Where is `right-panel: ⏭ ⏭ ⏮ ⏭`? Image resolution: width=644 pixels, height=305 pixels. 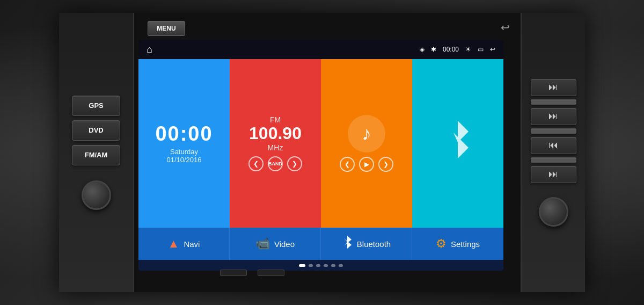 right-panel: ⏭ ⏭ ⏮ ⏭ is located at coordinates (553, 152).